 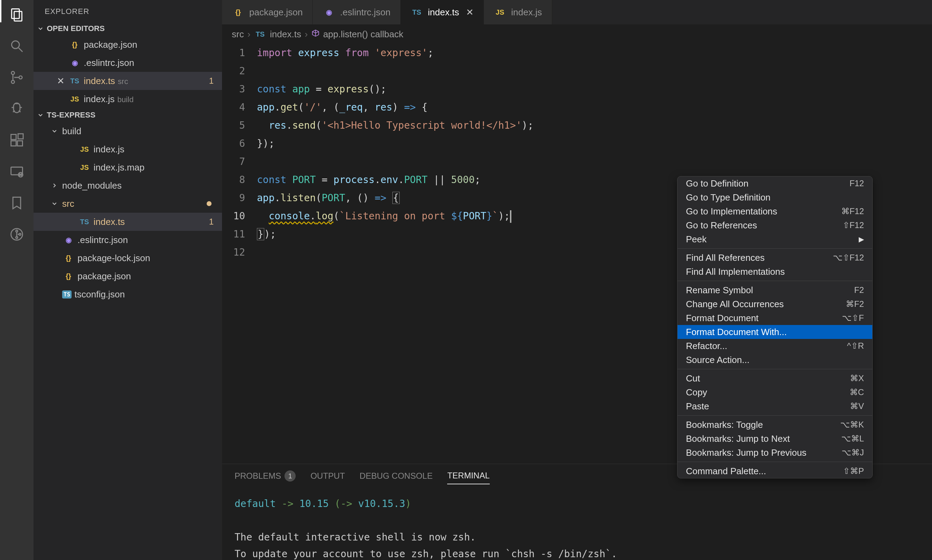 I want to click on folder-item: build, so click(x=128, y=131).